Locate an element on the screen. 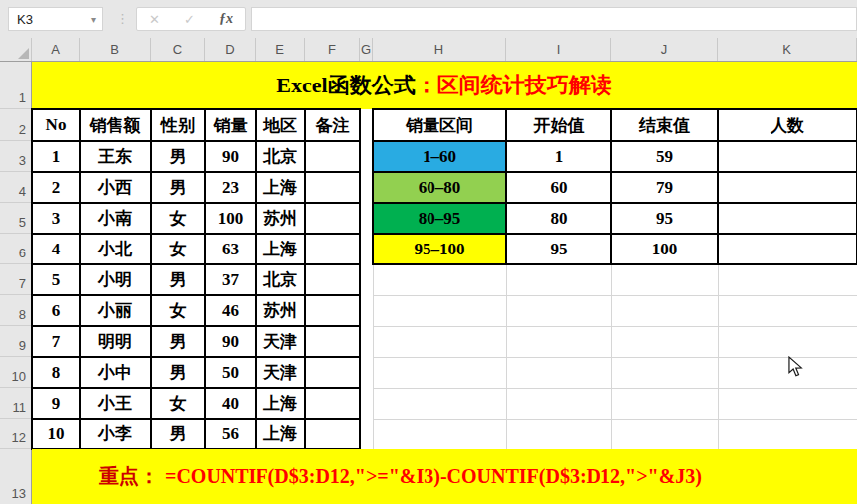 The image size is (857, 504). column-header-c: C is located at coordinates (178, 50).